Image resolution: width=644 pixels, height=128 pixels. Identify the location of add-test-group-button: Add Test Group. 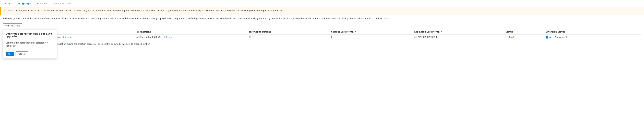
(12, 26).